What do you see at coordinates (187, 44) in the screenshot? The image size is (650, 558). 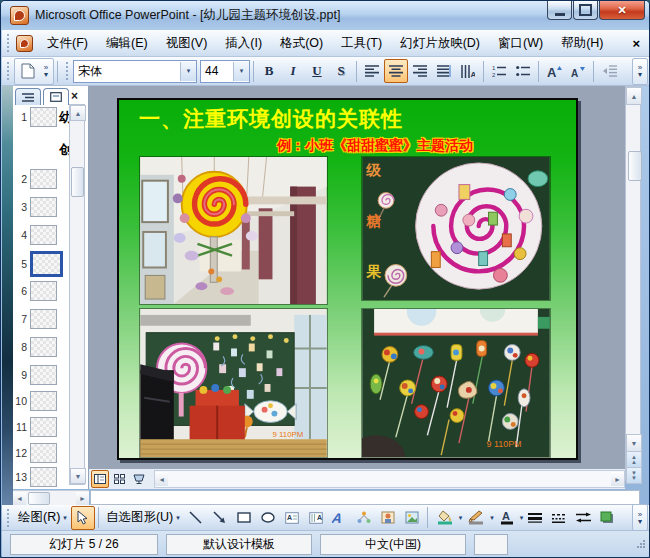 I see `menu-view: 视图(V)` at bounding box center [187, 44].